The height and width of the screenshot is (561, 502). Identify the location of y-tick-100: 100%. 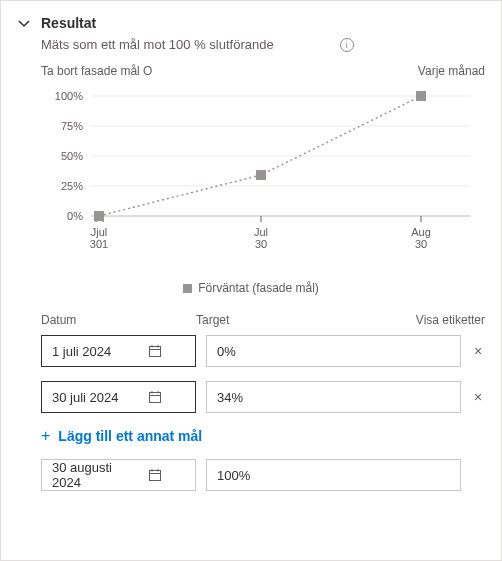
(69, 96).